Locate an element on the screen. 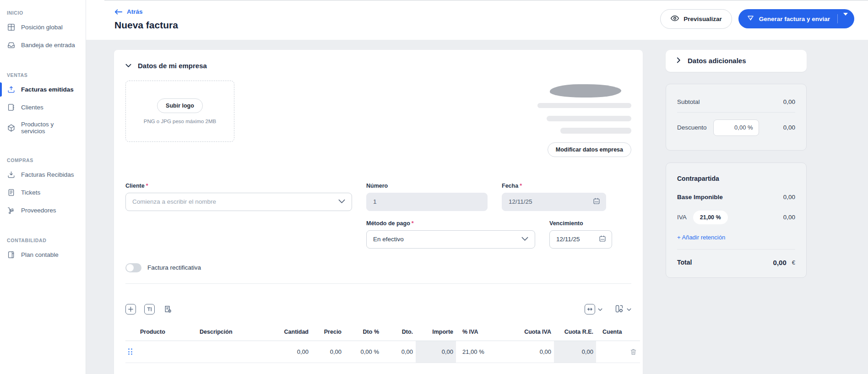  cell-cantidad: 0,00 is located at coordinates (293, 352).